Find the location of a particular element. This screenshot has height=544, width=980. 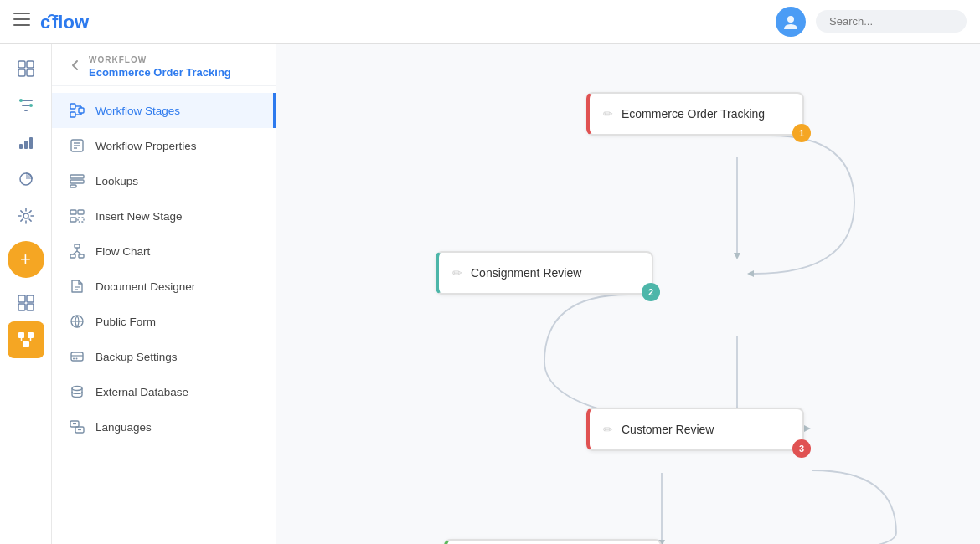

sidebar-item-lookups: Lookups is located at coordinates (164, 181).